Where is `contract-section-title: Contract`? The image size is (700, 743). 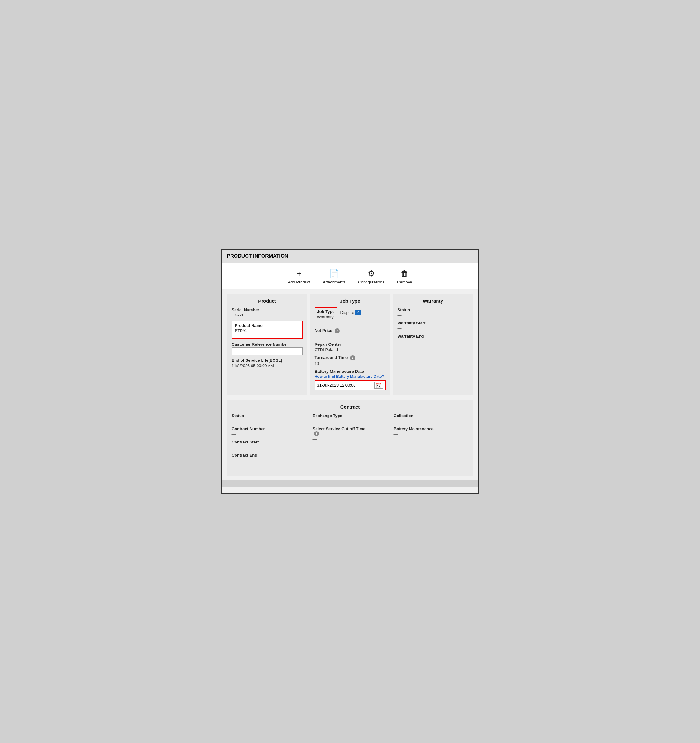 contract-section-title: Contract is located at coordinates (350, 407).